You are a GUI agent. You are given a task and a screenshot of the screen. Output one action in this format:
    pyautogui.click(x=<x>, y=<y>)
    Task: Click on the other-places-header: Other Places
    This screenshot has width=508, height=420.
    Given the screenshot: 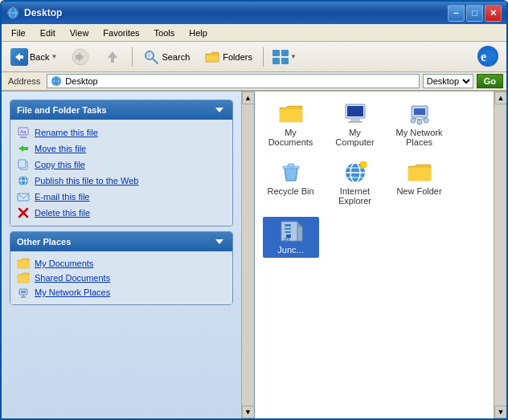 What is the action you would take?
    pyautogui.click(x=121, y=242)
    